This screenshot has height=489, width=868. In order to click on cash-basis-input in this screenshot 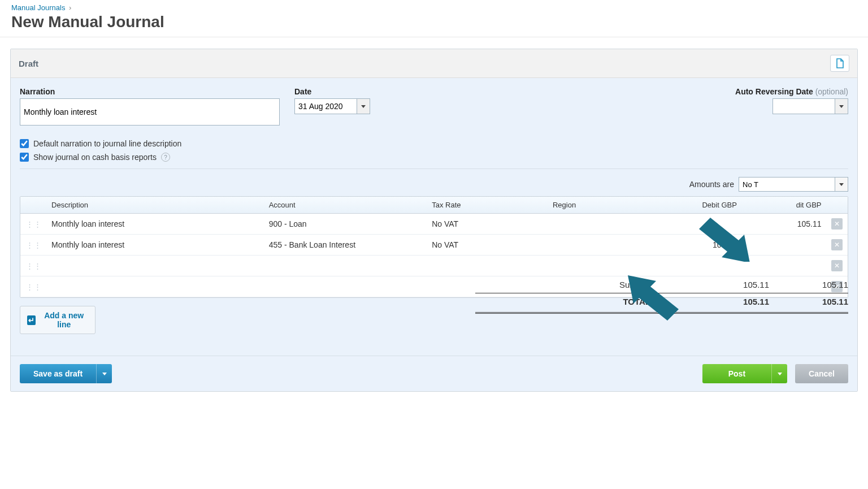, I will do `click(24, 157)`.